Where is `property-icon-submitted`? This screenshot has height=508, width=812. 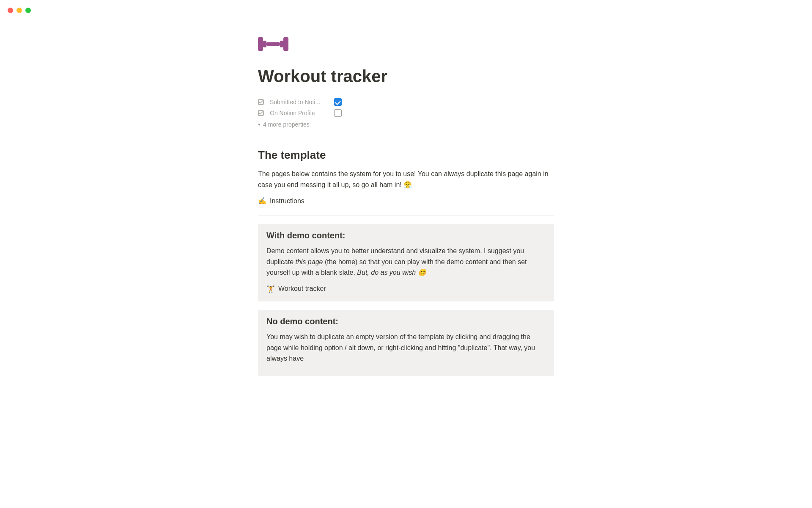
property-icon-submitted is located at coordinates (261, 102).